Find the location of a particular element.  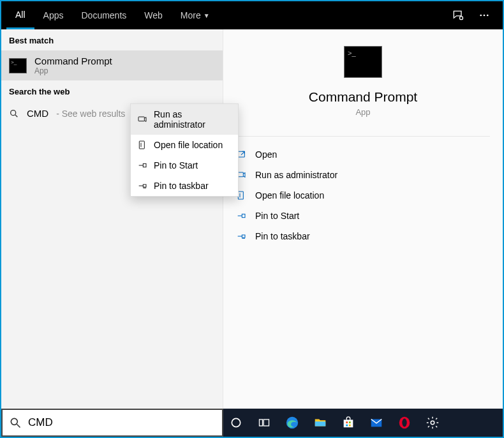

ctx-pin-to-taskbar: Pin to taskbar is located at coordinates (184, 186).